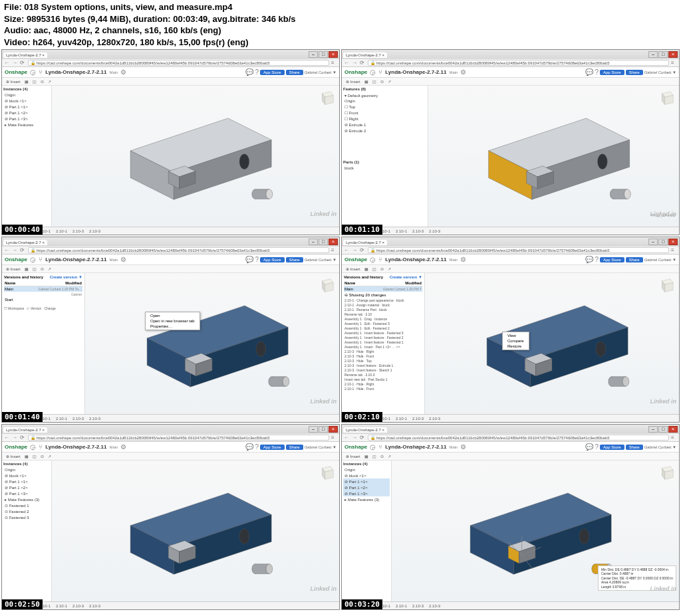  I want to click on history-item: 2.10-1 · Hide · Front, so click(383, 388).